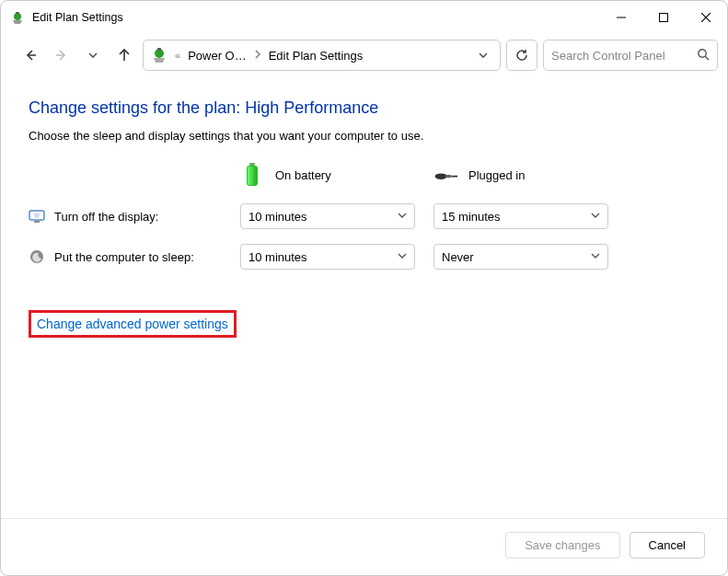 Image resolution: width=728 pixels, height=576 pixels. Describe the element at coordinates (37, 216) in the screenshot. I see `display-icon` at that location.